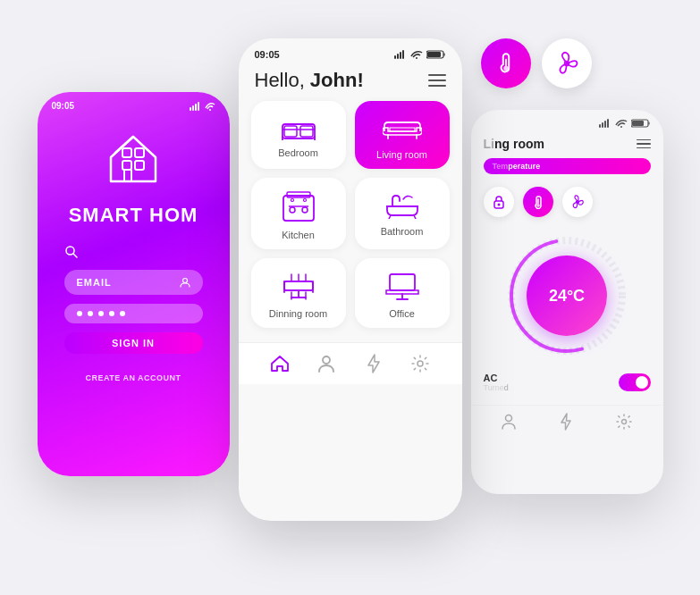 The width and height of the screenshot is (700, 595). Describe the element at coordinates (134, 314) in the screenshot. I see `password-field` at that location.